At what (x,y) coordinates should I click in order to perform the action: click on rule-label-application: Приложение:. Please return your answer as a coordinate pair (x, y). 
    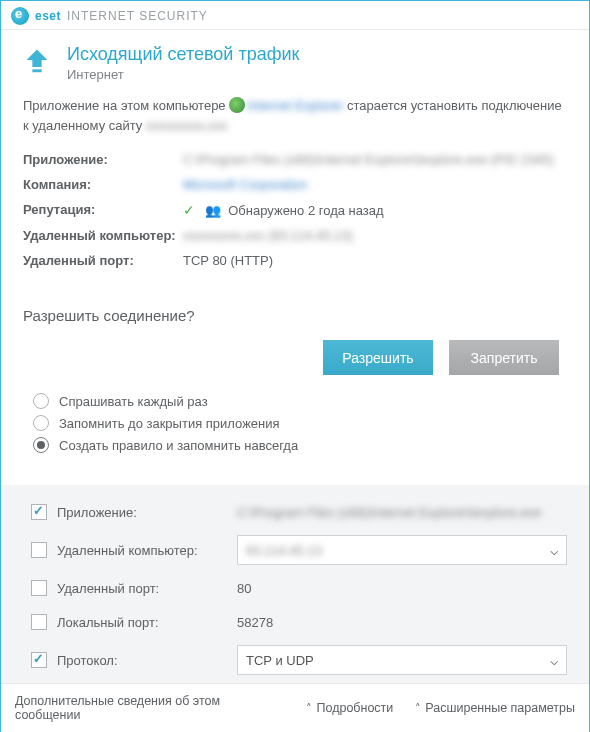
    Looking at the image, I should click on (147, 512).